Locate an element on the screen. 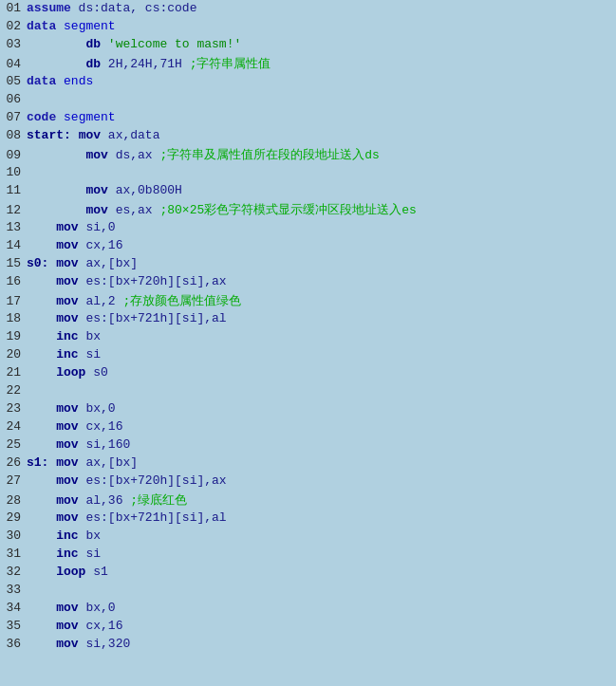  line-number: 25 is located at coordinates (13, 444).